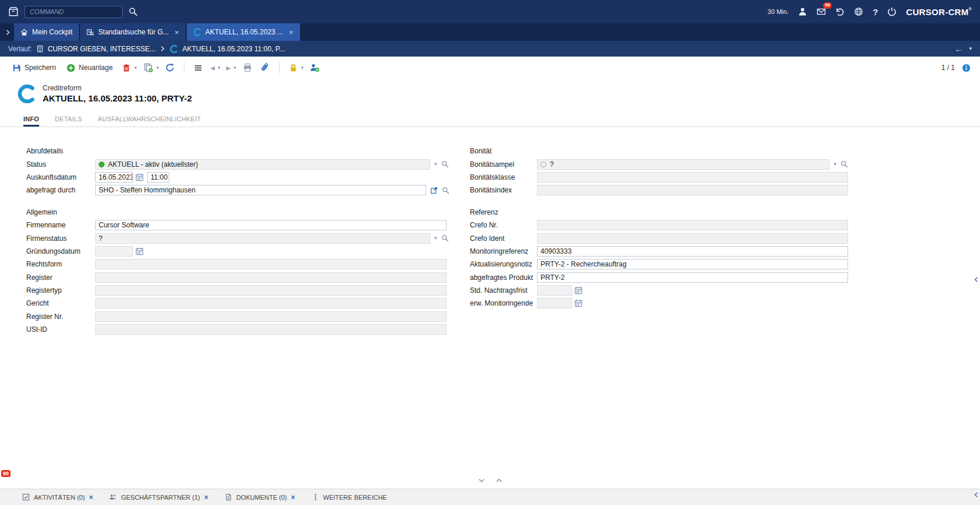  What do you see at coordinates (958, 49) in the screenshot?
I see `history-back-icon: ←` at bounding box center [958, 49].